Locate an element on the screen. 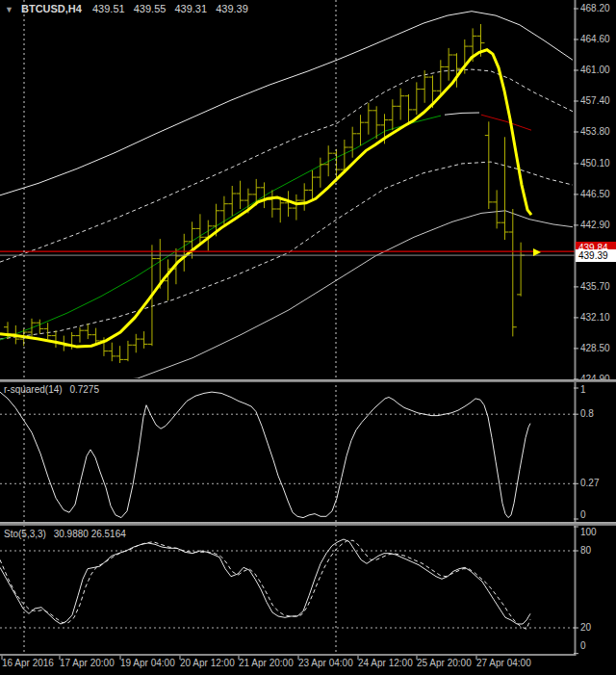 This screenshot has height=675, width=616. ma-white-segment is located at coordinates (462, 114).